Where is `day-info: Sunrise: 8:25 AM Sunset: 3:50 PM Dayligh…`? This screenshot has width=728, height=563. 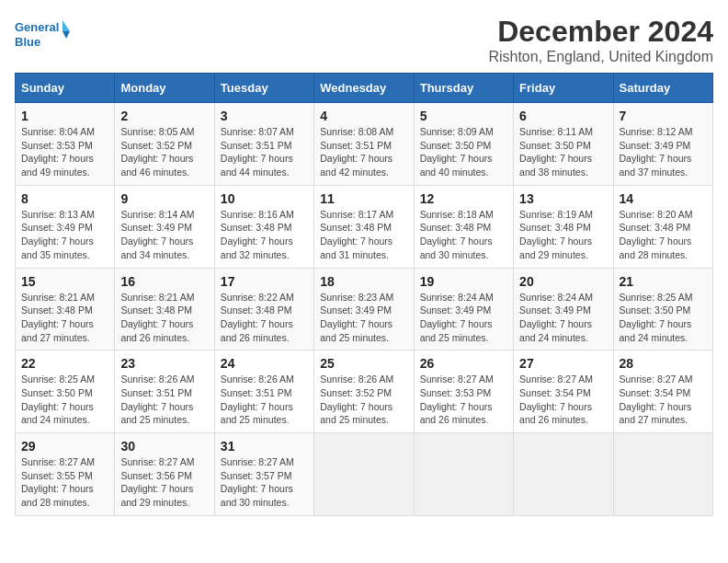
day-info: Sunrise: 8:25 AM Sunset: 3:50 PM Dayligh… is located at coordinates (664, 318).